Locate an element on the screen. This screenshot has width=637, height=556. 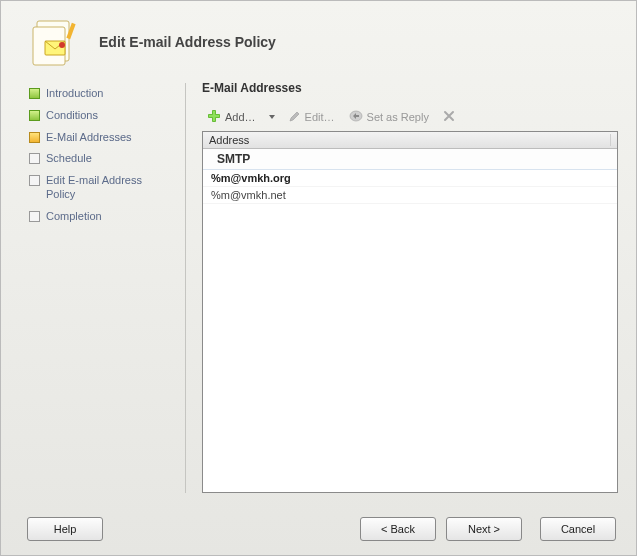
page-title: Edit E-mail Address Policy is located at coordinates (188, 42).